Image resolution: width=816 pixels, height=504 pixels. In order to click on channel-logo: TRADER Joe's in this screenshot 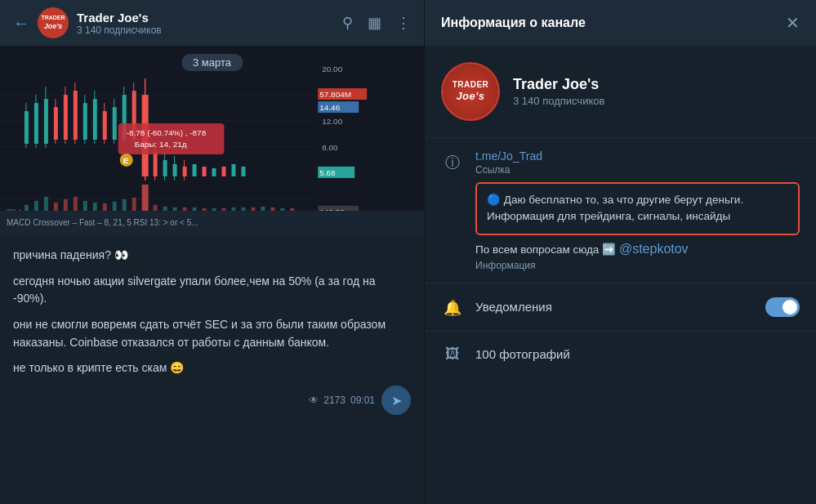, I will do `click(470, 91)`.